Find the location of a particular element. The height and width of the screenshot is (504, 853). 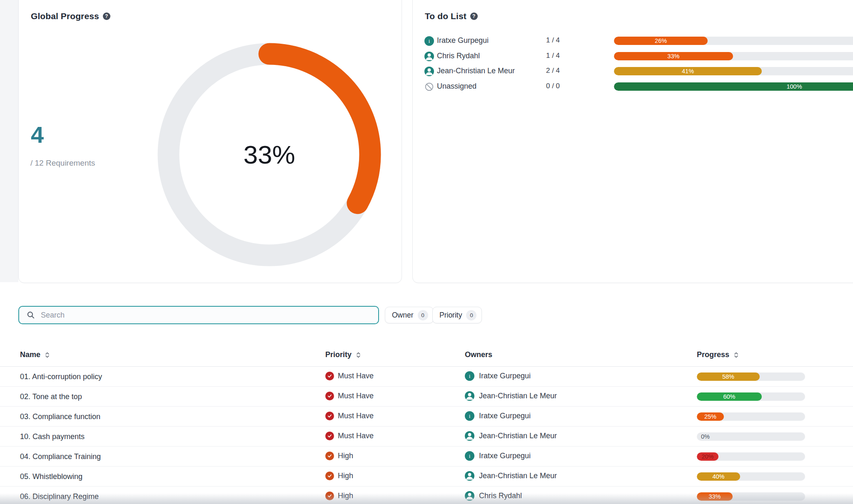

column-header-progress: Progress is located at coordinates (718, 355).